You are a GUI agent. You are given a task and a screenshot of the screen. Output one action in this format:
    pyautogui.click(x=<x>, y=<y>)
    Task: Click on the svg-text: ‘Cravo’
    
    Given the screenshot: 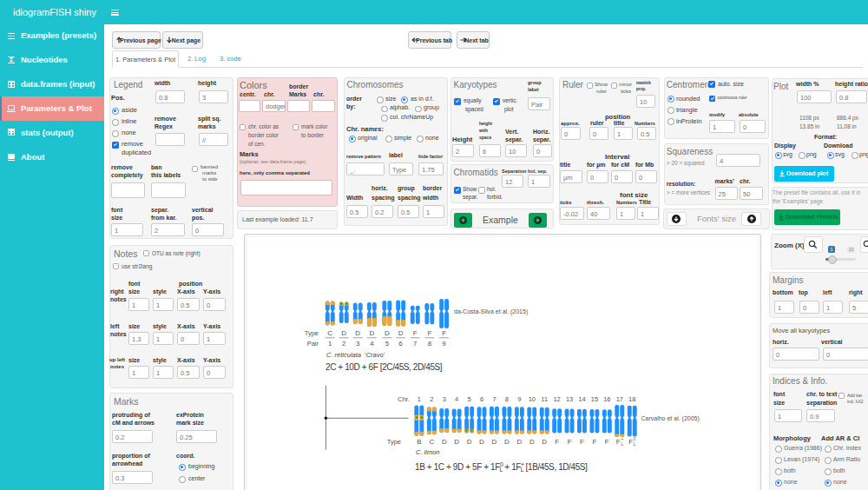 What is the action you would take?
    pyautogui.click(x=375, y=354)
    